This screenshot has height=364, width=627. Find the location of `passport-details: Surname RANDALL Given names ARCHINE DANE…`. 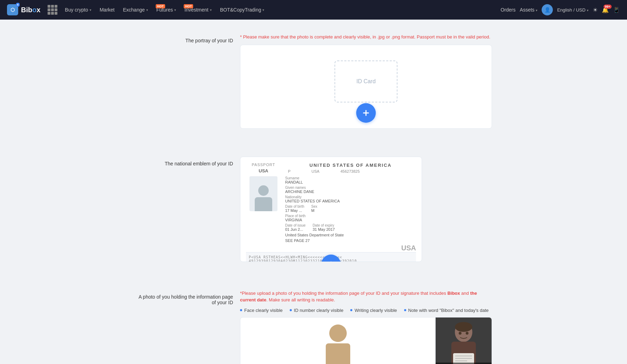

passport-details: Surname RANDALL Given names ARCHINE DANE… is located at coordinates (351, 214).